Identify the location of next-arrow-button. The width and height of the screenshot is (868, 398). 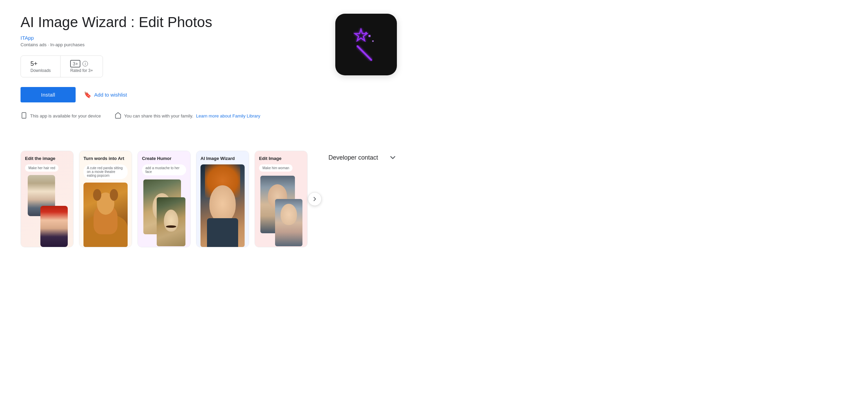
(315, 199).